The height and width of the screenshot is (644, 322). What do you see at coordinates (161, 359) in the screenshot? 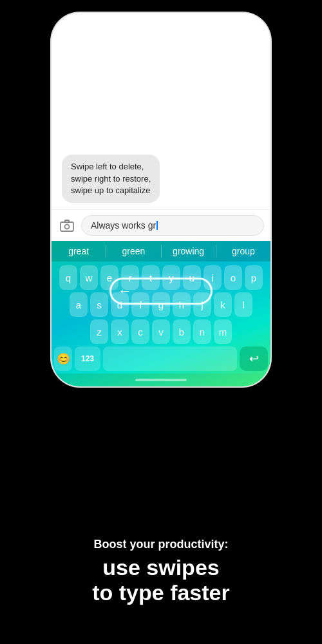
I see `key-row-bottom: 😊 123 ↩` at bounding box center [161, 359].